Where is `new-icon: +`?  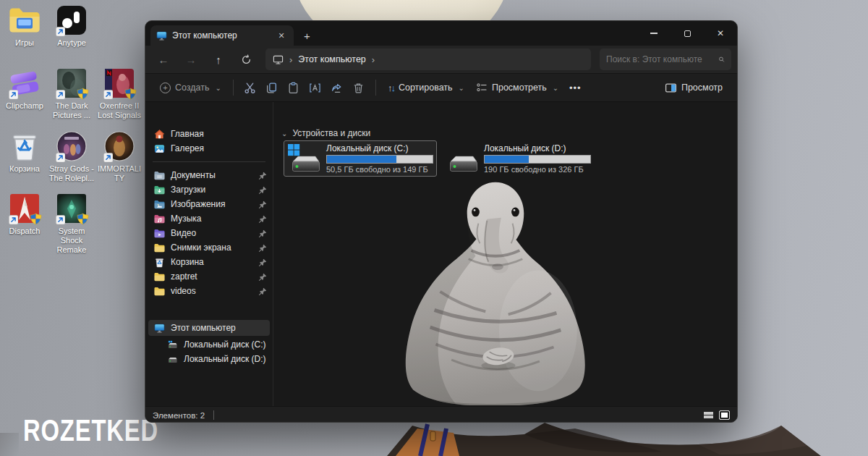
new-icon: + is located at coordinates (165, 88).